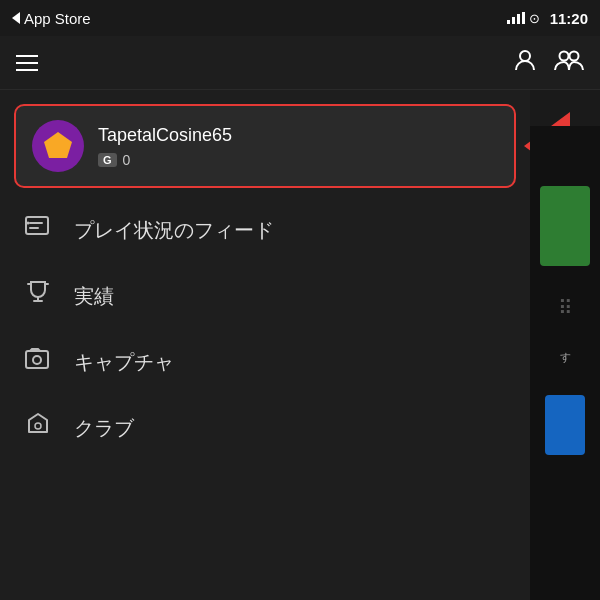 The image size is (600, 600). Describe the element at coordinates (566, 358) in the screenshot. I see `right-panel-text: す` at that location.